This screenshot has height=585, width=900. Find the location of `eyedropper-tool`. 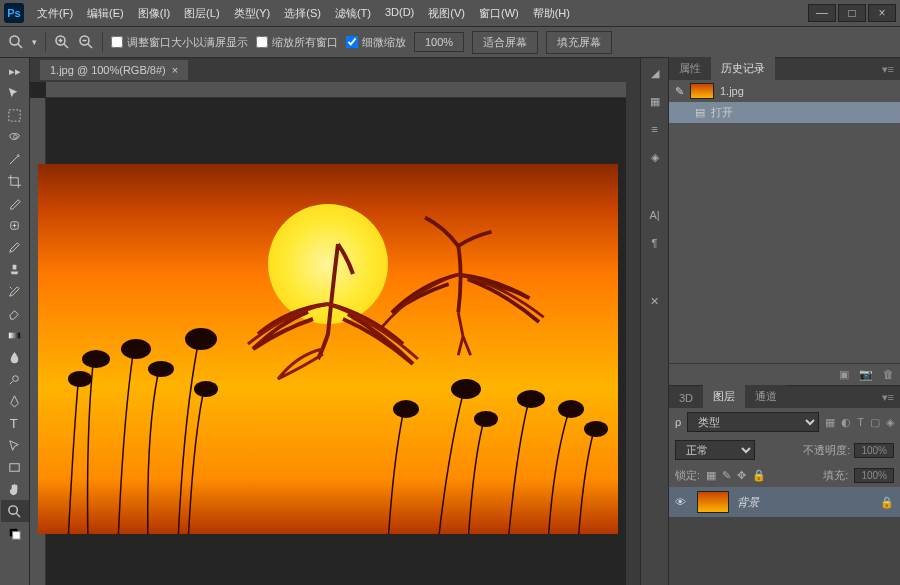

eyedropper-tool is located at coordinates (15, 203).